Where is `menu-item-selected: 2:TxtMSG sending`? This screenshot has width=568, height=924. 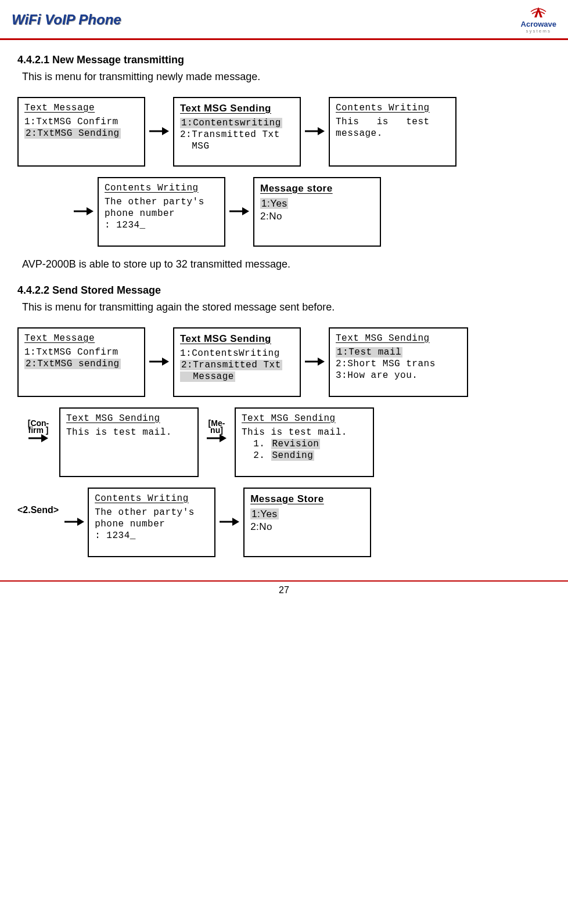
menu-item-selected: 2:TxtMSG sending is located at coordinates (73, 364).